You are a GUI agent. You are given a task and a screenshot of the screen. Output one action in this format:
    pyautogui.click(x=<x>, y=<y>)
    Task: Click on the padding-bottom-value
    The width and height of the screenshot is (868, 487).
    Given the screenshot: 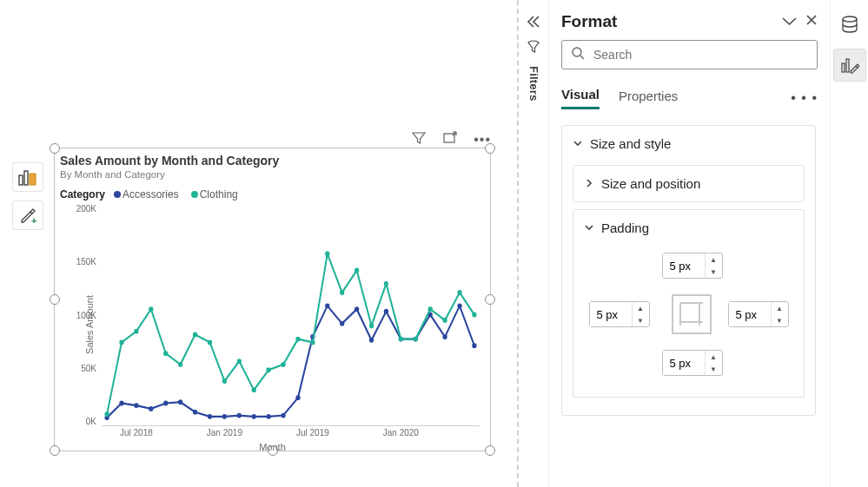 What is the action you would take?
    pyautogui.click(x=684, y=363)
    